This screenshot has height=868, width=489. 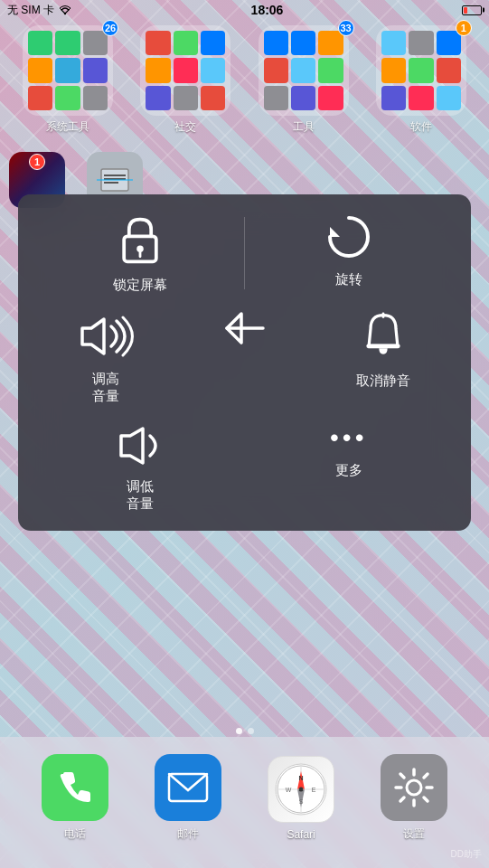 I want to click on back-arrow-icon, so click(x=245, y=328).